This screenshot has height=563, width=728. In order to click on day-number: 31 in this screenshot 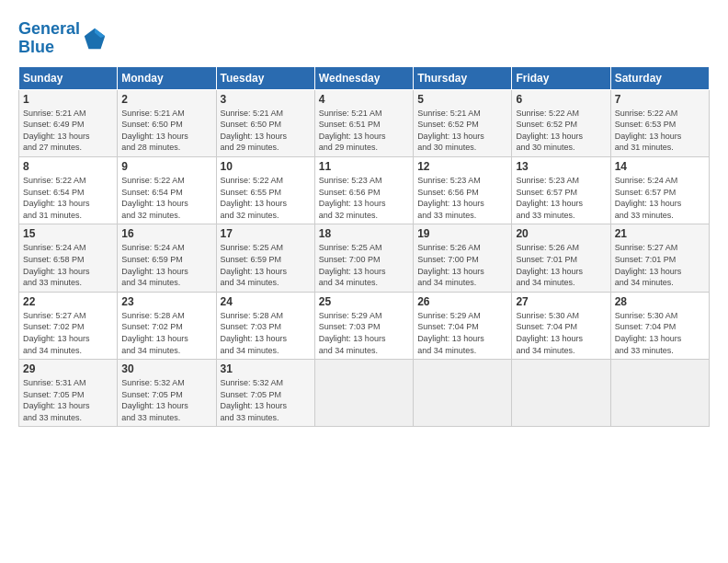, I will do `click(266, 369)`.